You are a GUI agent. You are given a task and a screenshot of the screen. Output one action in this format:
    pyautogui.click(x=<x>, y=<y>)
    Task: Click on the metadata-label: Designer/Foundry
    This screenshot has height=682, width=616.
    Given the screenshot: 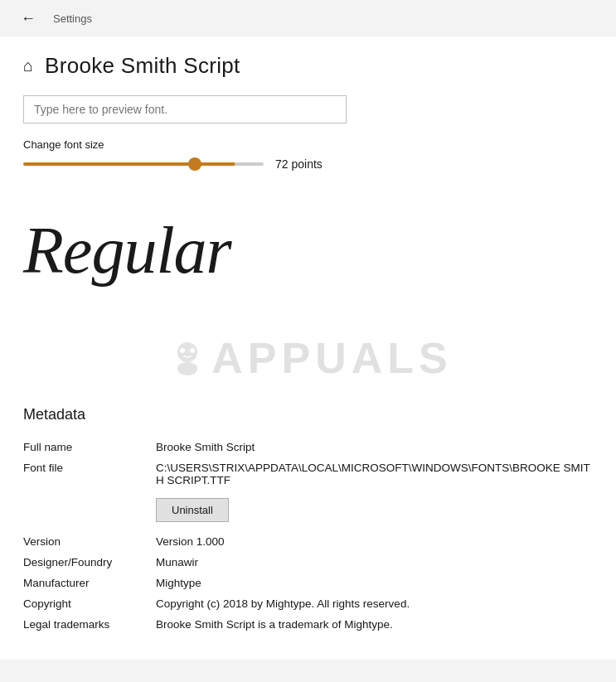 What is the action you would take?
    pyautogui.click(x=90, y=562)
    